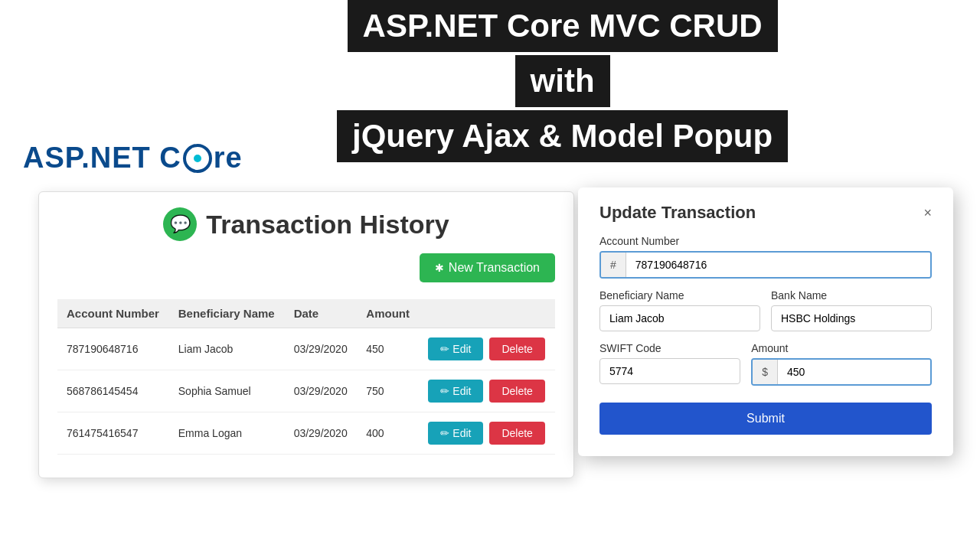 The image size is (980, 551). Describe the element at coordinates (766, 311) in the screenshot. I see `beneficiary-bank-row: Beneficiary Name Bank Name` at that location.